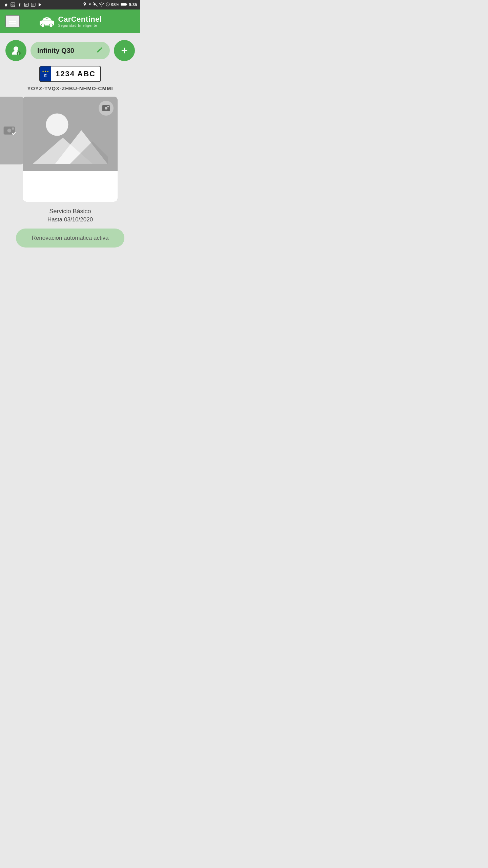 The width and height of the screenshot is (488, 868). What do you see at coordinates (70, 134) in the screenshot?
I see `placeholder-image-svg` at bounding box center [70, 134].